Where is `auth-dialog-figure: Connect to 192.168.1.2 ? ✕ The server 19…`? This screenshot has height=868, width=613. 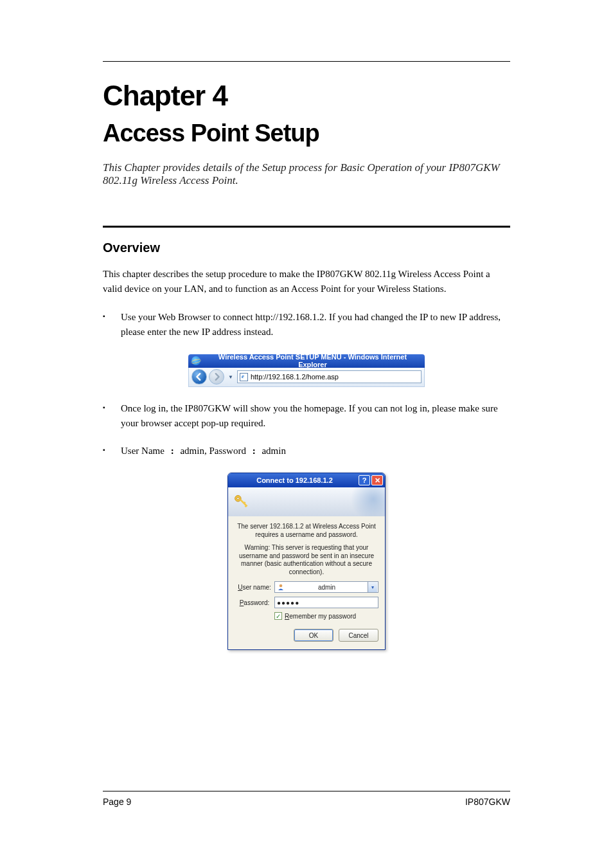 auth-dialog-figure: Connect to 192.168.1.2 ? ✕ The server 19… is located at coordinates (306, 561).